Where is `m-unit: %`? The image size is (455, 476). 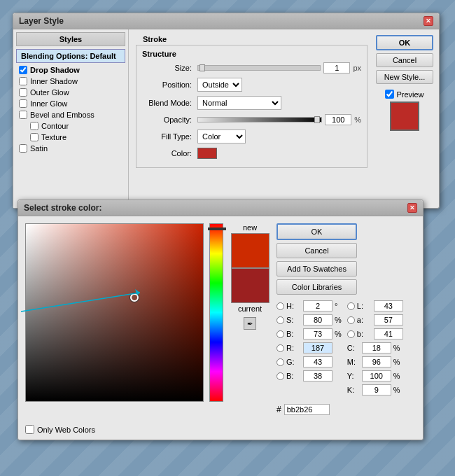 m-unit: % is located at coordinates (397, 362).